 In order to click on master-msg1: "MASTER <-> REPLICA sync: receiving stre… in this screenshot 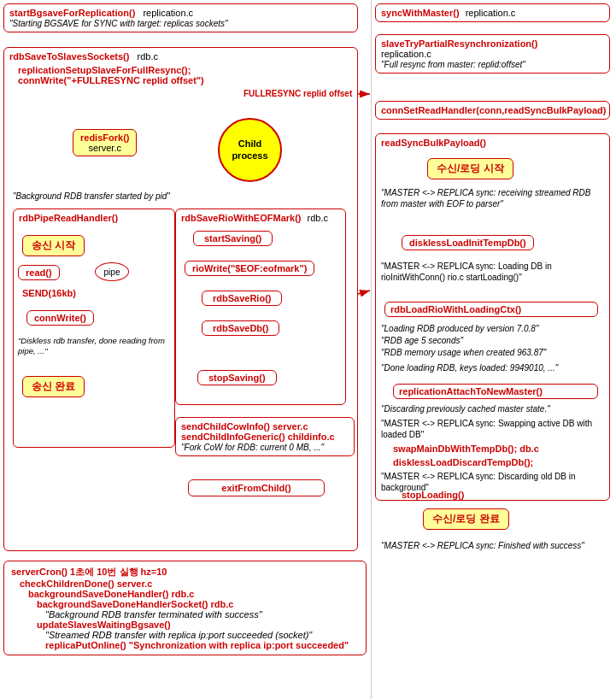, I will do `click(496, 198)`.